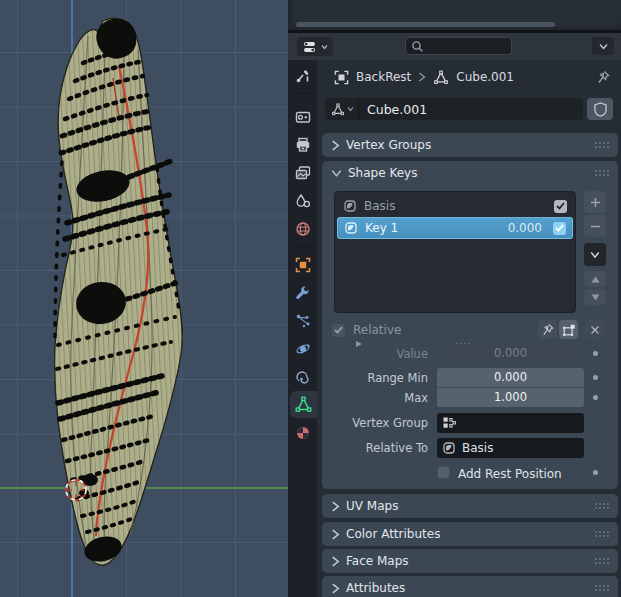 This screenshot has height=597, width=621. Describe the element at coordinates (302, 172) in the screenshot. I see `tab-view-layer` at that location.